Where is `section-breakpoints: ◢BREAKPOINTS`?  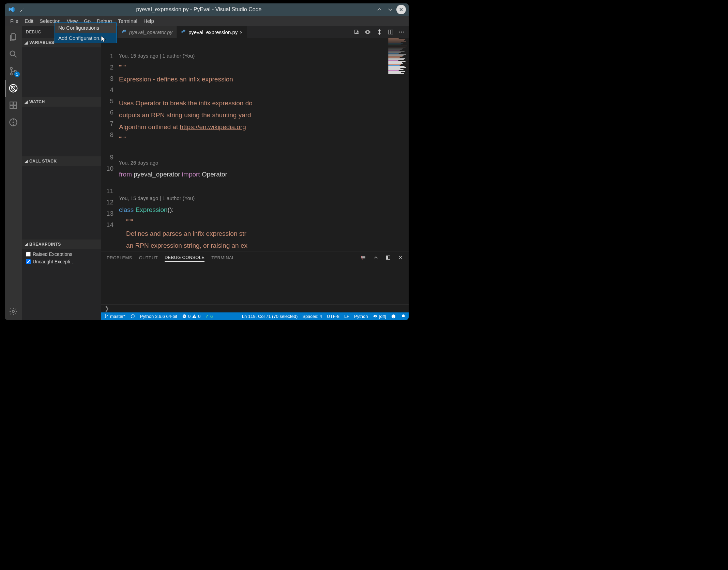
section-breakpoints: ◢BREAKPOINTS is located at coordinates (61, 244).